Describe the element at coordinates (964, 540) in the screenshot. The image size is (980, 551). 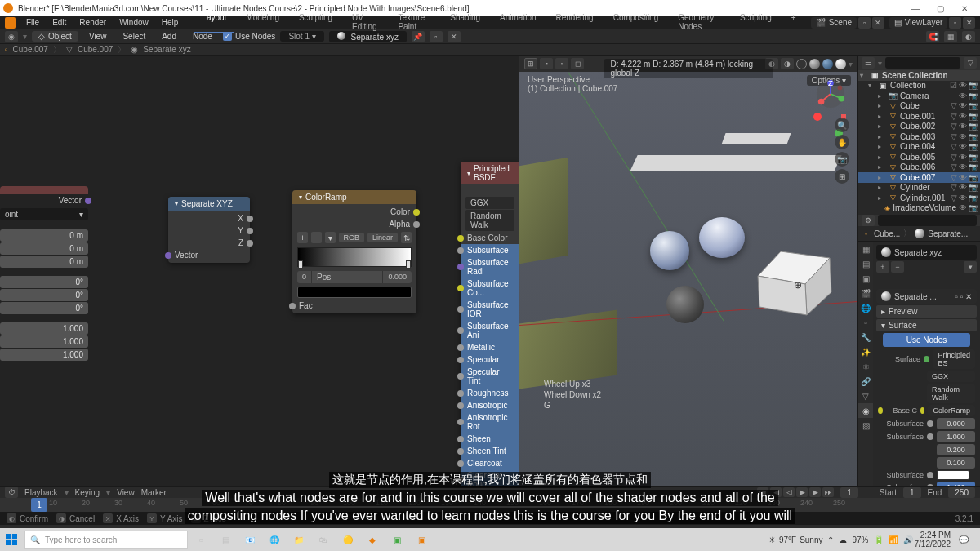
I see `notifications-icon: 💬` at that location.